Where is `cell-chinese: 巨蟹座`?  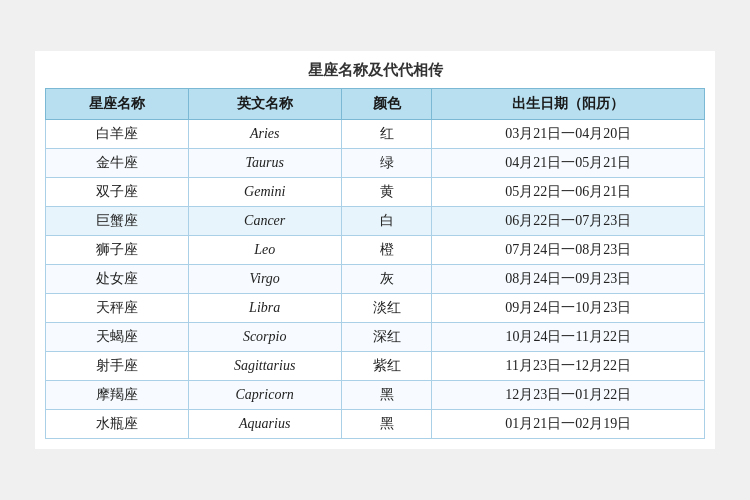 cell-chinese: 巨蟹座 is located at coordinates (118, 222).